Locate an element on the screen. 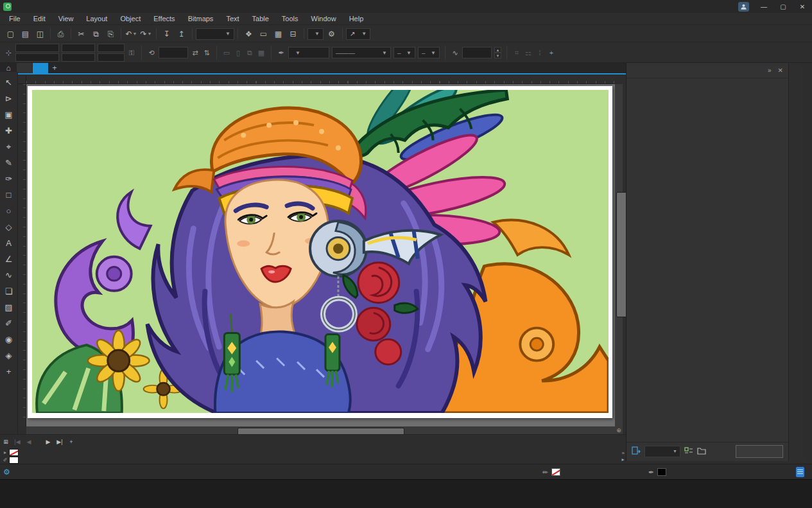  show-rulers-button: ▭ is located at coordinates (263, 33).